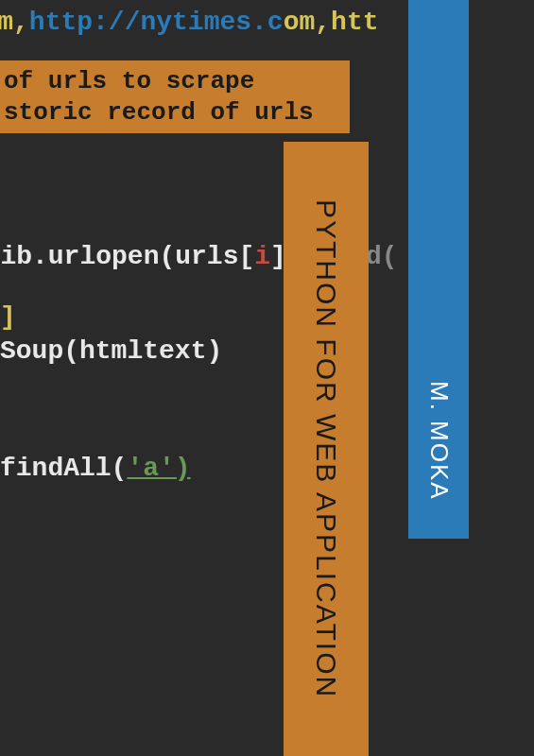 This screenshot has width=534, height=756. I want to click on code-findall-line: findAll('a'), so click(95, 469).